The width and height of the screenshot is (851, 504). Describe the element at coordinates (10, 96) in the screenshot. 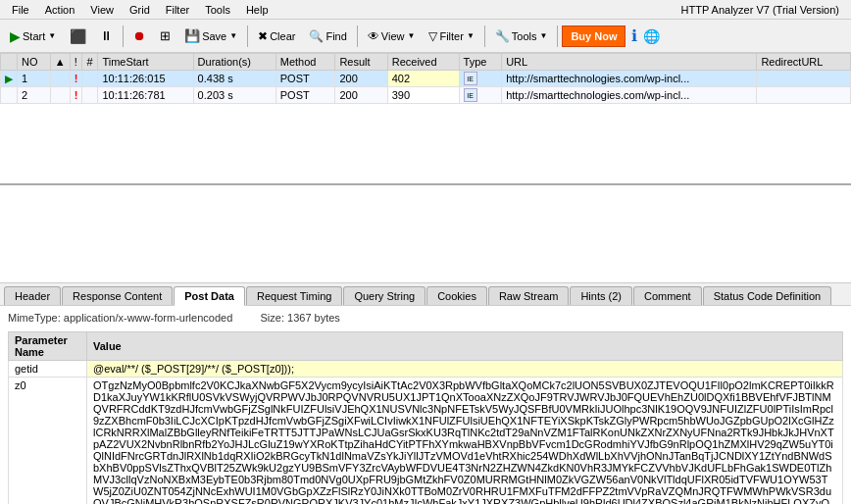

I see `row-arrow` at that location.